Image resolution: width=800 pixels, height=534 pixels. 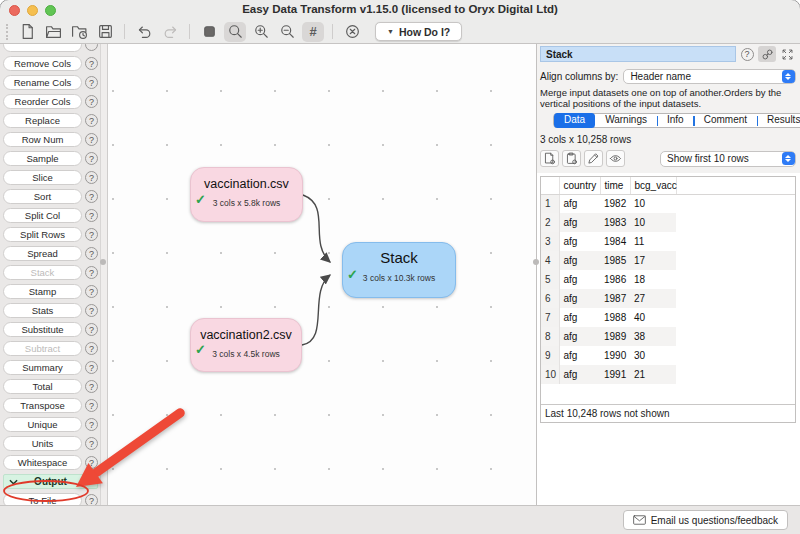 What do you see at coordinates (787, 54) in the screenshot?
I see `expand-panel-button` at bounding box center [787, 54].